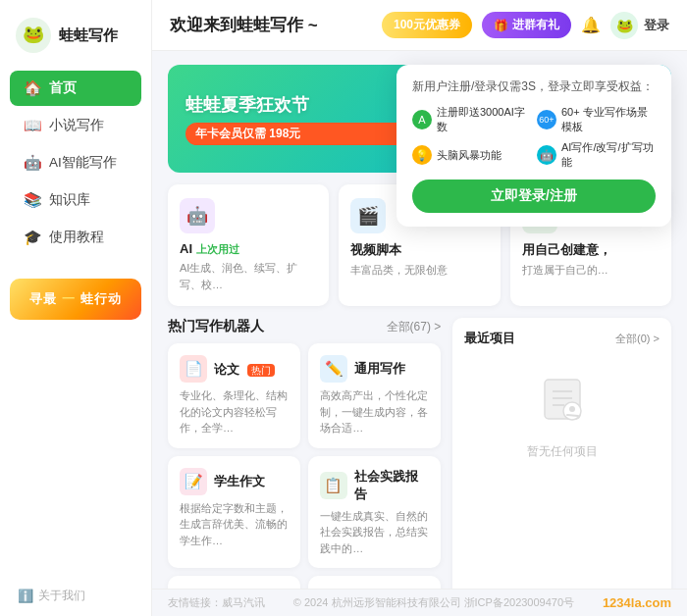 This screenshot has width=687, height=616. What do you see at coordinates (469, 155) in the screenshot?
I see `benefit-text-2: 头脑风暴功能` at bounding box center [469, 155].